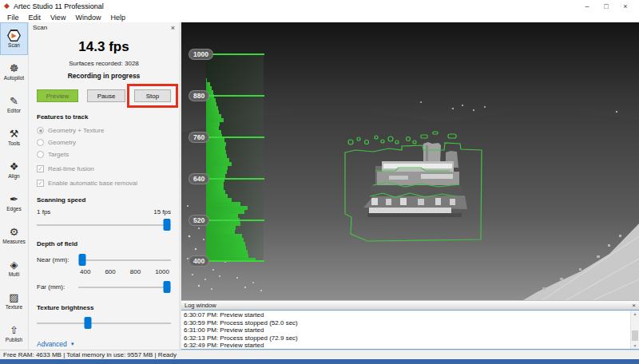 This screenshot has width=639, height=364. Describe the element at coordinates (406, 315) in the screenshot. I see `log-entry: 6:30:07 PM: Preview started` at that location.